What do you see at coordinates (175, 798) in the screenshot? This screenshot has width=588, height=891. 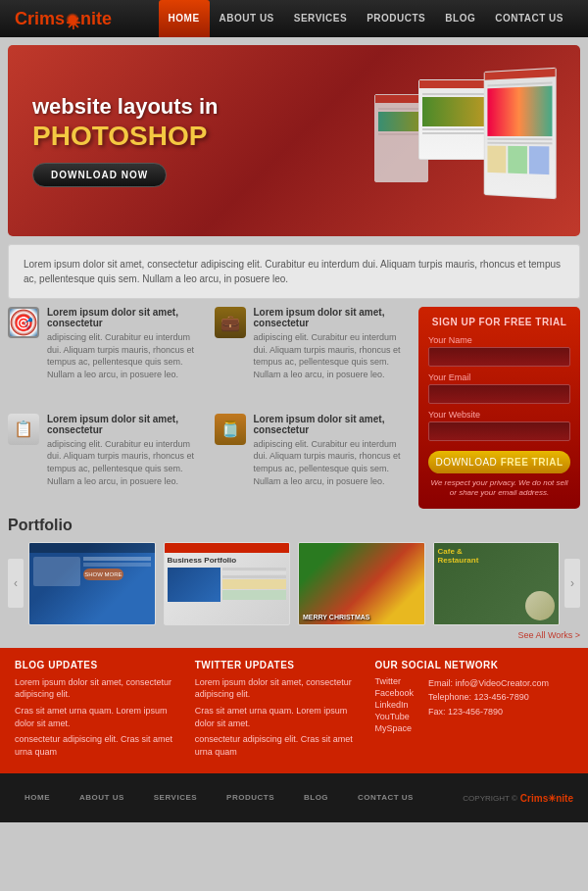 I see `footer-nav-services: SERVICES` at bounding box center [175, 798].